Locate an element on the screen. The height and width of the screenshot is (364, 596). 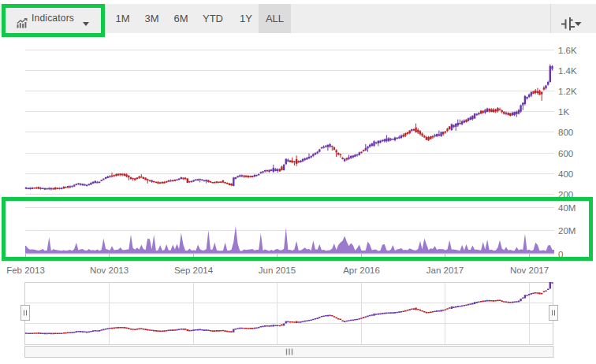
svg-text: 400 is located at coordinates (566, 174).